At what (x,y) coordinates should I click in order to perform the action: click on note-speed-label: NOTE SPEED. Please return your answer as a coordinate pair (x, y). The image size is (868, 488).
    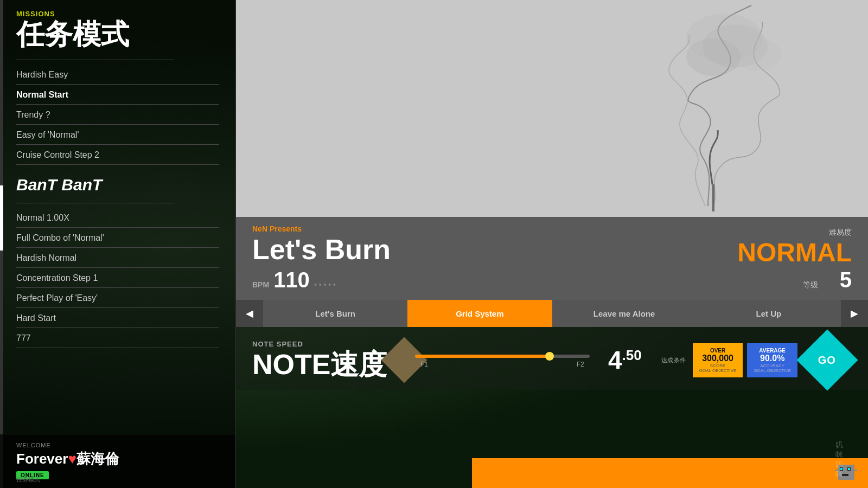
    Looking at the image, I should click on (323, 344).